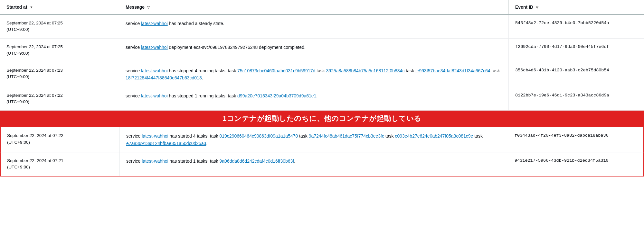  What do you see at coordinates (60, 164) in the screenshot?
I see `cell-date: September 22, 2024 at 07:21 (UTC+9:00)` at bounding box center [60, 164].